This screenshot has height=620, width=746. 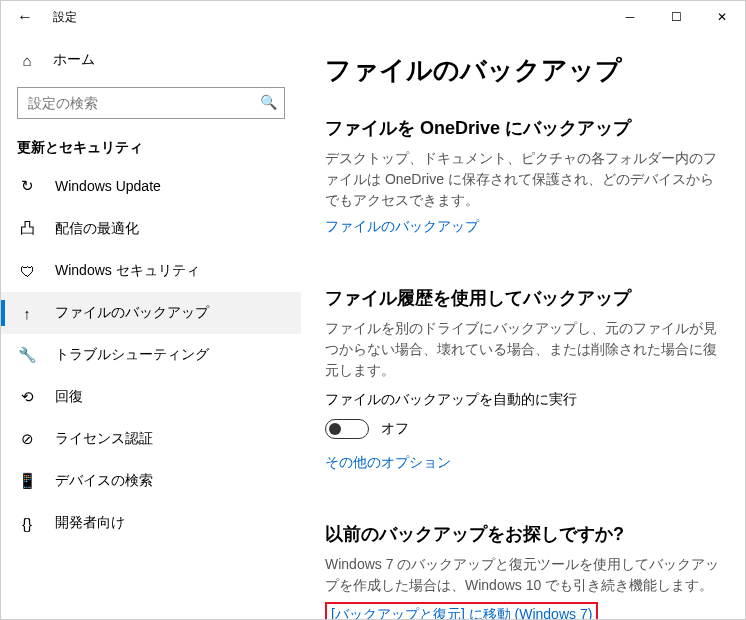 I want to click on window-title: 設定, so click(x=65, y=18).